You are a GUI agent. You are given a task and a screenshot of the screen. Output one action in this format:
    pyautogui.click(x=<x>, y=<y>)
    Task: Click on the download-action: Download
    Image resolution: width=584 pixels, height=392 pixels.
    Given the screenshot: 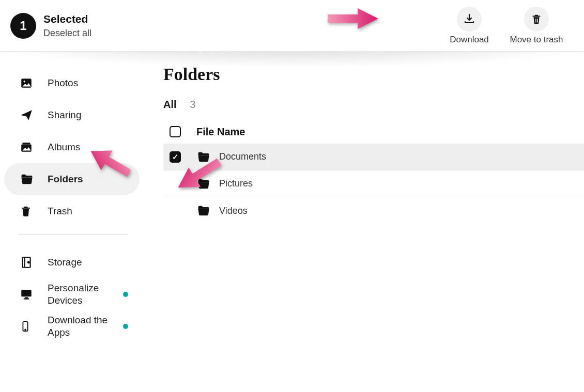 What is the action you would take?
    pyautogui.click(x=469, y=26)
    